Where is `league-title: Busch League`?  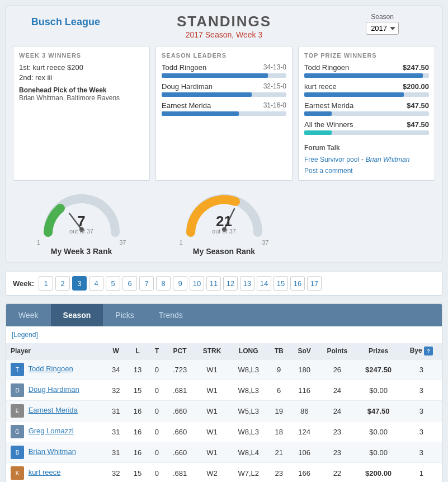
league-title: Busch League is located at coordinates (66, 22).